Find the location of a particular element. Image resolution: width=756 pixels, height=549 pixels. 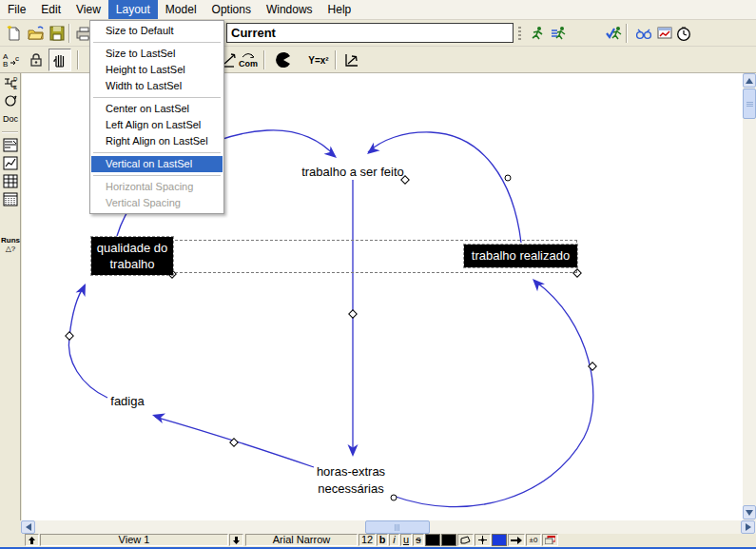

polarity-icon: ±0 is located at coordinates (533, 540).